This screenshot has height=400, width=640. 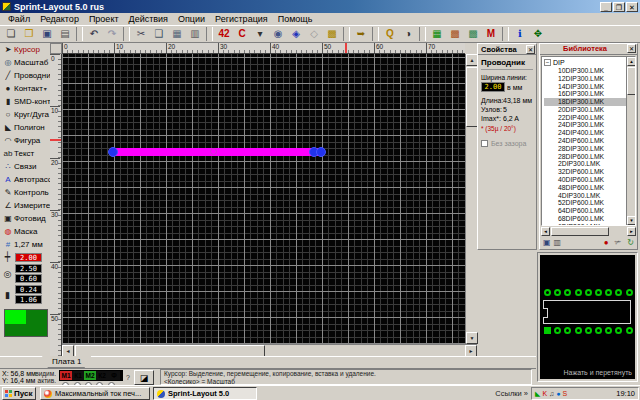 What do you see at coordinates (590, 141) in the screenshot?
I see `library-item: 24DIP600.LMK` at bounding box center [590, 141].